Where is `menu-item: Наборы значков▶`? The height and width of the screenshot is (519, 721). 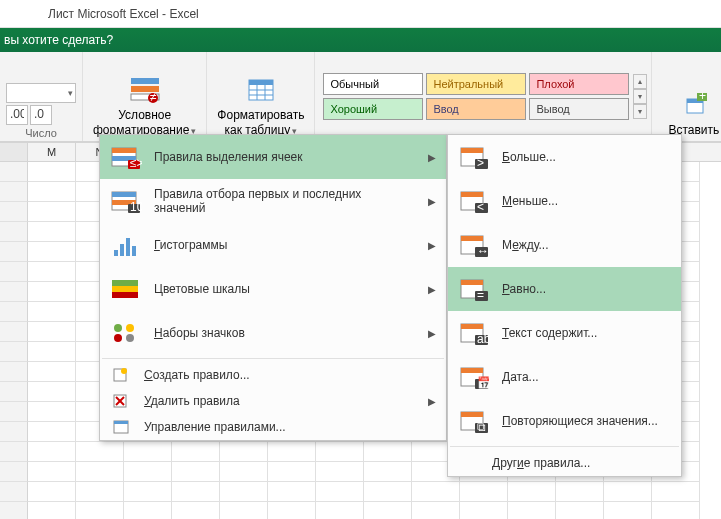 menu-item: Наборы значков▶ is located at coordinates (273, 333).